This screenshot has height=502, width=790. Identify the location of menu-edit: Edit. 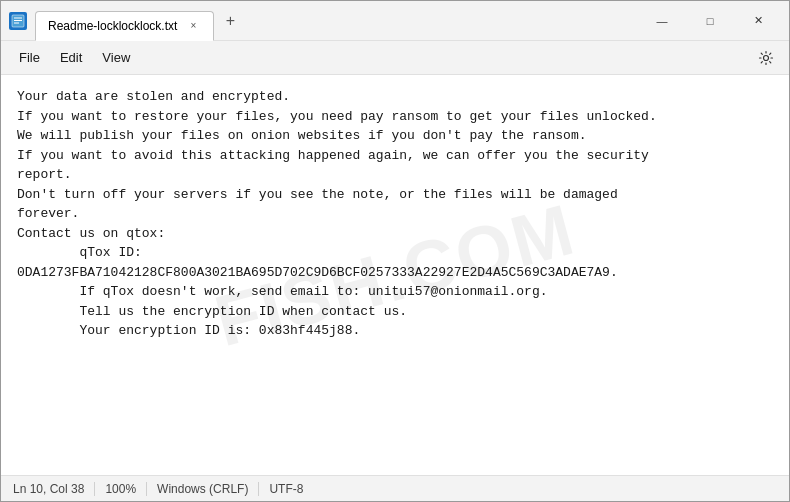
(71, 58).